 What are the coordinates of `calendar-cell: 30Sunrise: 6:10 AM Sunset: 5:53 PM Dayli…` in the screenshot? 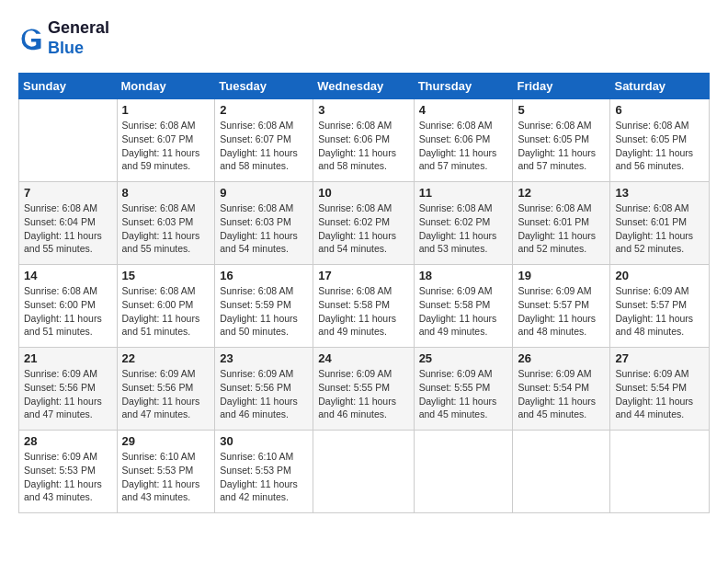 It's located at (265, 472).